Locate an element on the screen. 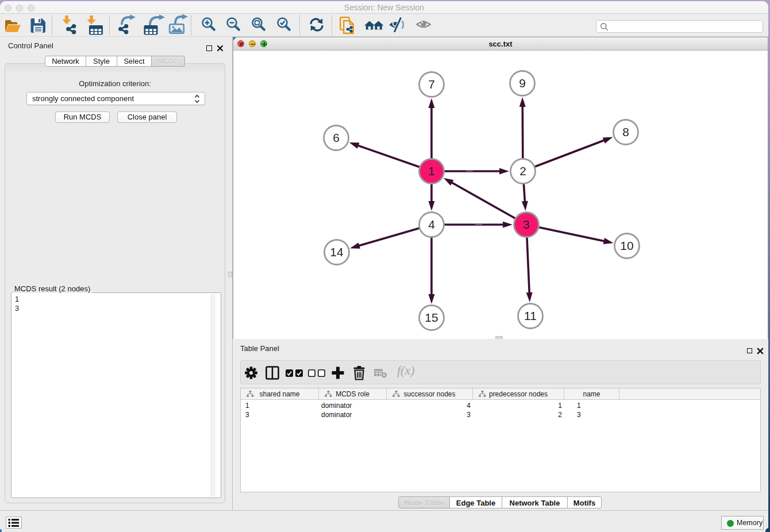  svg-text: 6 is located at coordinates (336, 138).